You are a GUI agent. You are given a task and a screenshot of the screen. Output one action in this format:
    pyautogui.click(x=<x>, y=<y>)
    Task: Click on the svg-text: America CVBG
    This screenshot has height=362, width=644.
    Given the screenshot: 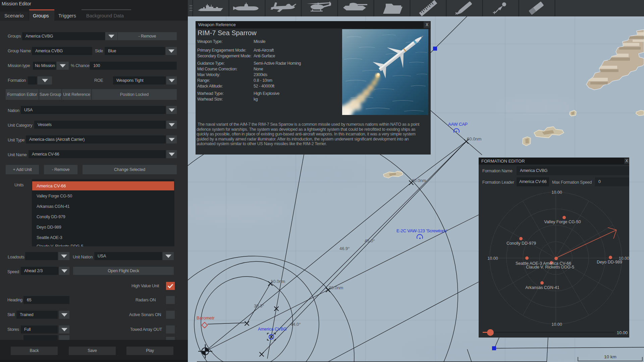 What is the action you would take?
    pyautogui.click(x=272, y=329)
    